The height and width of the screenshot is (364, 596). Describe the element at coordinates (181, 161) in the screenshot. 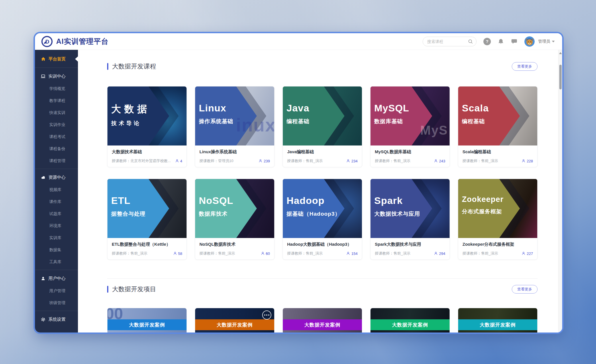

I see `enrolled-count: 4` at that location.